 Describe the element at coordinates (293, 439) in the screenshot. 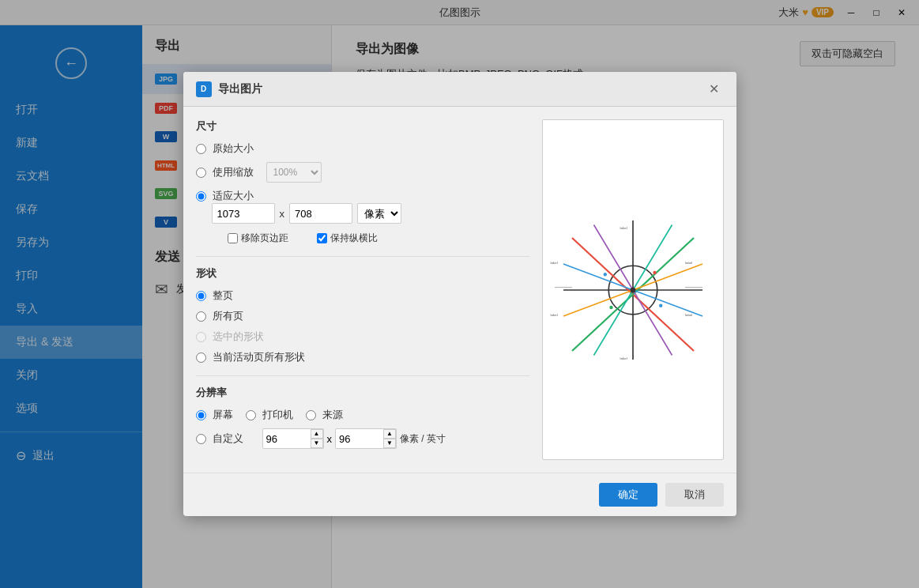

I see `dpi-x-group: ▲ ▼` at that location.